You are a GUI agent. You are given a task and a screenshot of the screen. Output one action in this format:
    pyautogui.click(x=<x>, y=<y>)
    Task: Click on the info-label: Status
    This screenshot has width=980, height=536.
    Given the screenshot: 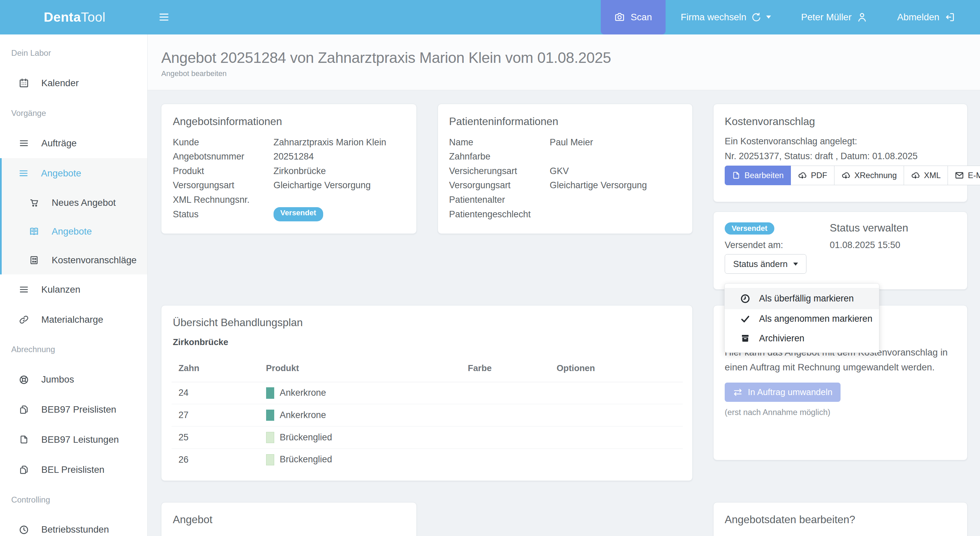 What is the action you would take?
    pyautogui.click(x=223, y=214)
    